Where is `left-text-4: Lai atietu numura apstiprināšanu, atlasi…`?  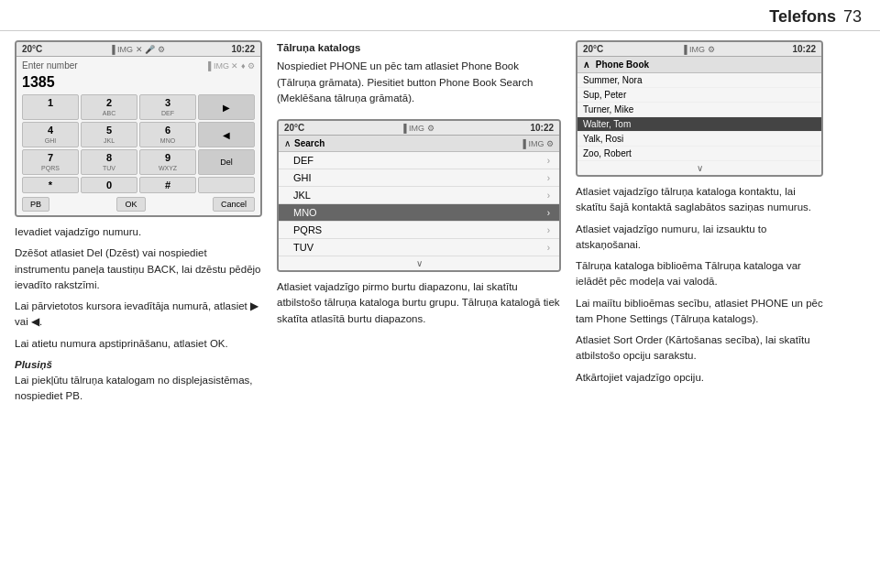 left-text-4: Lai atietu numura apstiprināšanu, atlasi… is located at coordinates (138, 344).